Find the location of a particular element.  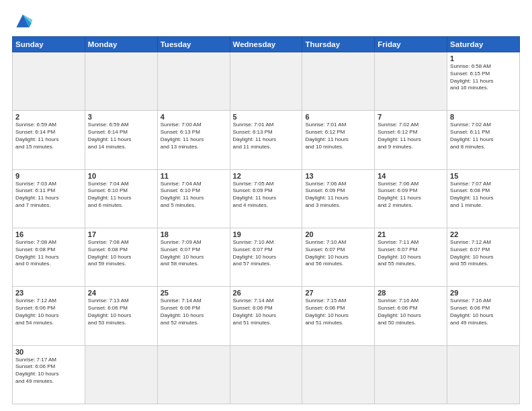

day-info: Sunrise: 7:12 AM Sunset: 6:06 PM Dayligh… is located at coordinates (48, 312).